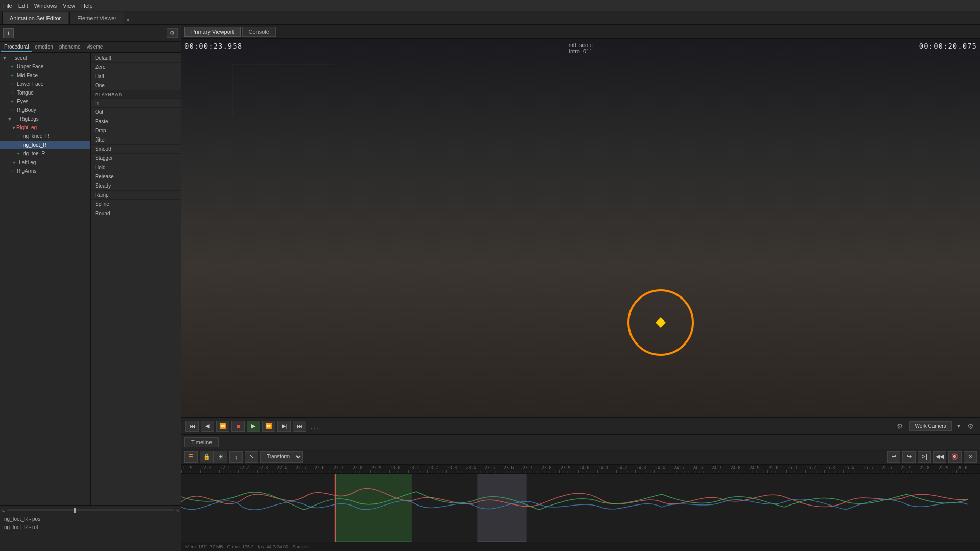 This screenshot has height=551, width=980. What do you see at coordinates (970, 457) in the screenshot?
I see `tl-loop-btn: ⊙` at bounding box center [970, 457].